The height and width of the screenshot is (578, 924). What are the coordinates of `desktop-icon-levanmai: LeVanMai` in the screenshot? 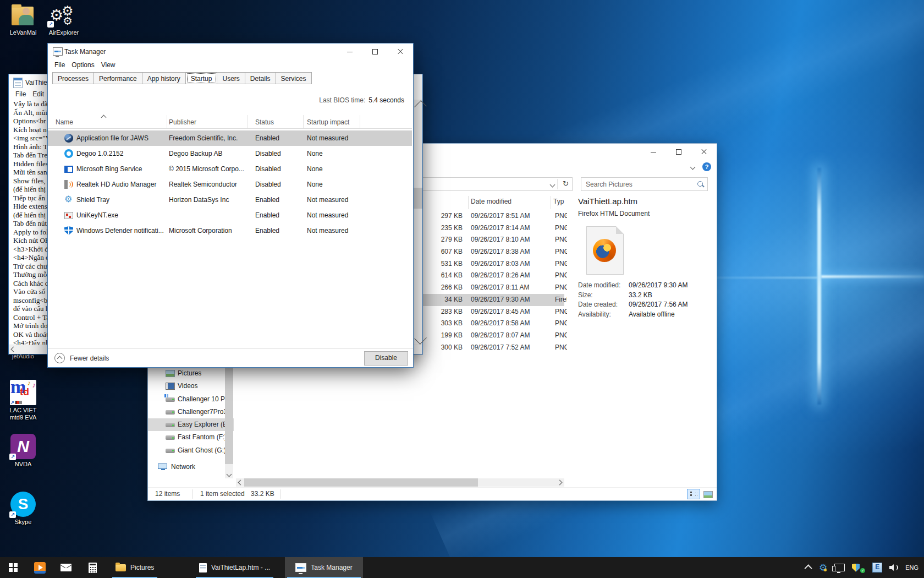 It's located at (23, 20).